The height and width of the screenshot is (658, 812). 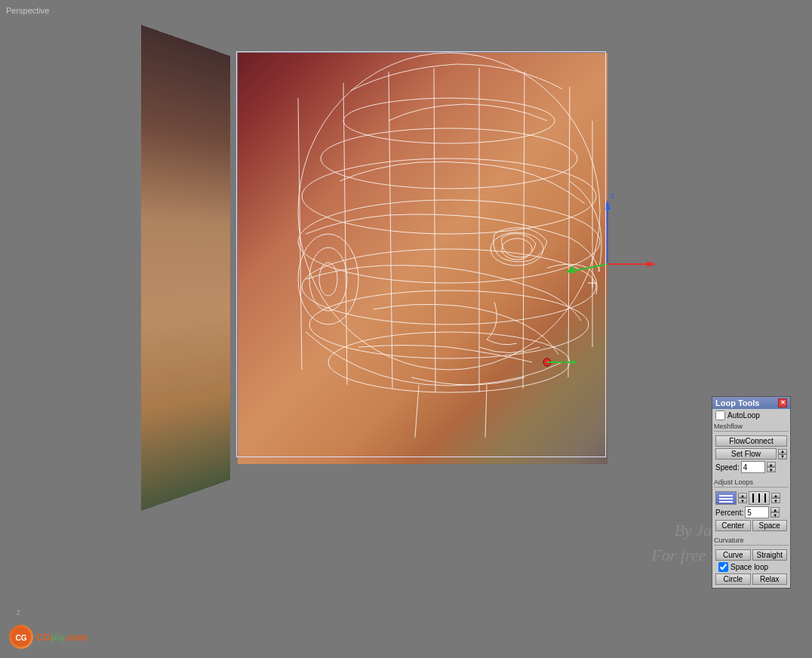 I want to click on space-button: Space, so click(x=770, y=525).